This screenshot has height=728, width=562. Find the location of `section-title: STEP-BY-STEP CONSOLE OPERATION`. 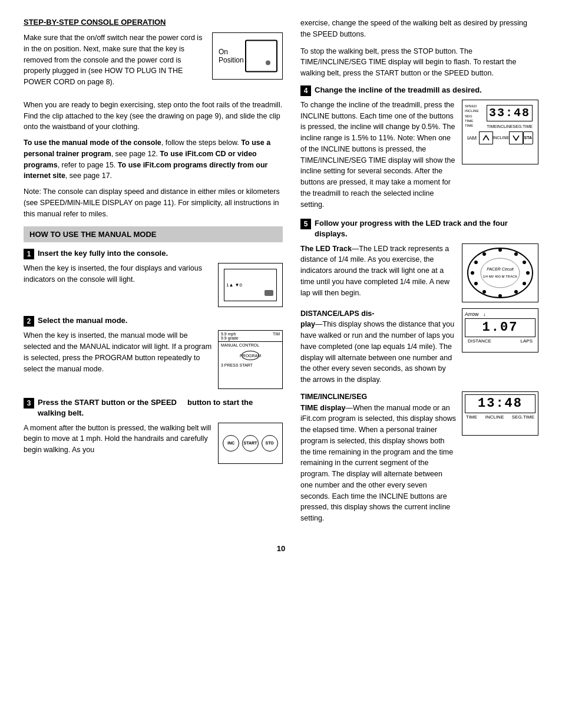

section-title: STEP-BY-STEP CONSOLE OPERATION is located at coordinates (153, 22).